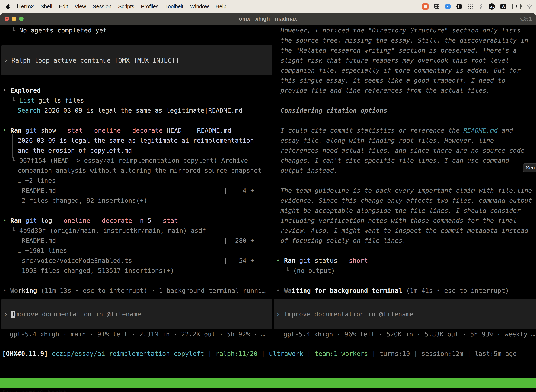 The image size is (536, 392). What do you see at coordinates (268, 19) in the screenshot?
I see `window-title-bar: omx --xhigh --madmax ⌥⌘1` at bounding box center [268, 19].